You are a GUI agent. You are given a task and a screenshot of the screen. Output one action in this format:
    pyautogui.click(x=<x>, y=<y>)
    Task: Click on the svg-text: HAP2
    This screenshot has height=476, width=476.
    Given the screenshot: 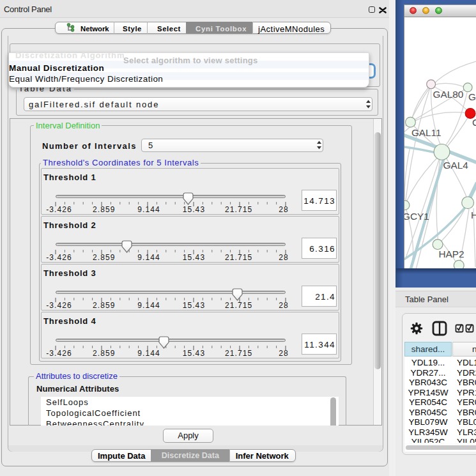 What is the action you would take?
    pyautogui.click(x=452, y=254)
    